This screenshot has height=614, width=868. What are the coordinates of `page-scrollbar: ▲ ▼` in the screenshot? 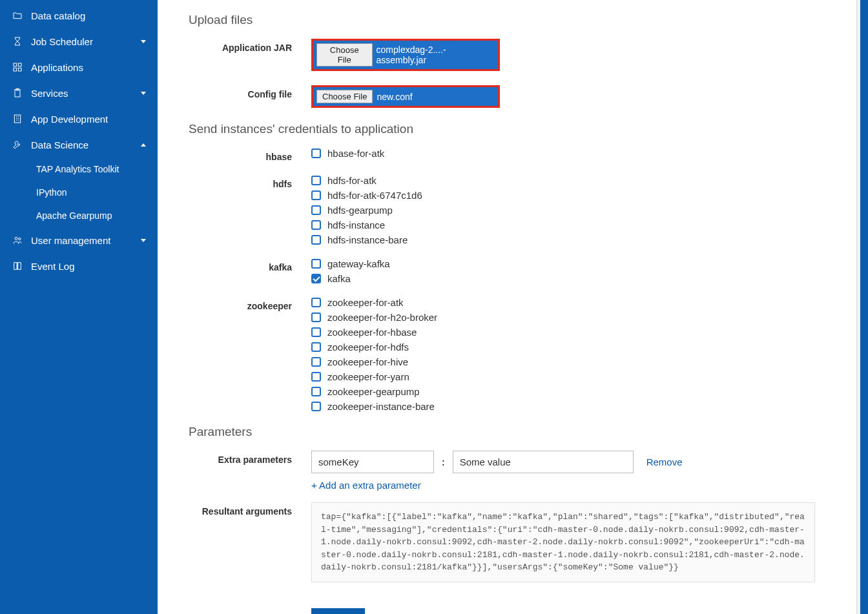 It's located at (862, 307).